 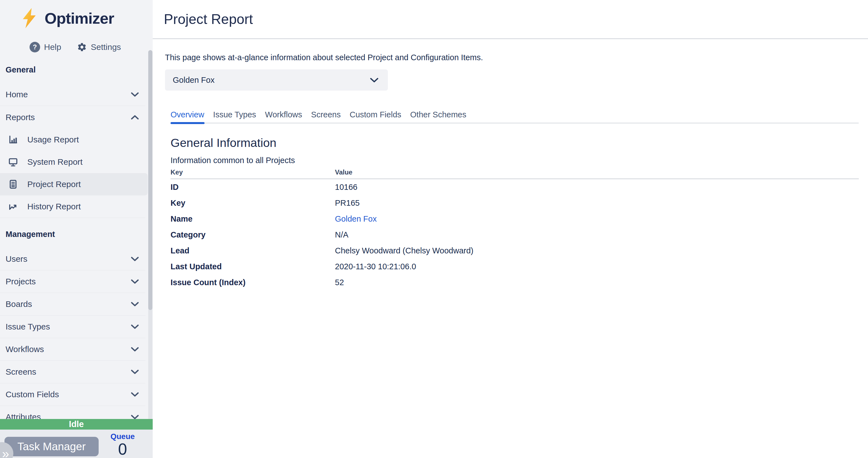 I want to click on settings-label: Settings, so click(x=106, y=47).